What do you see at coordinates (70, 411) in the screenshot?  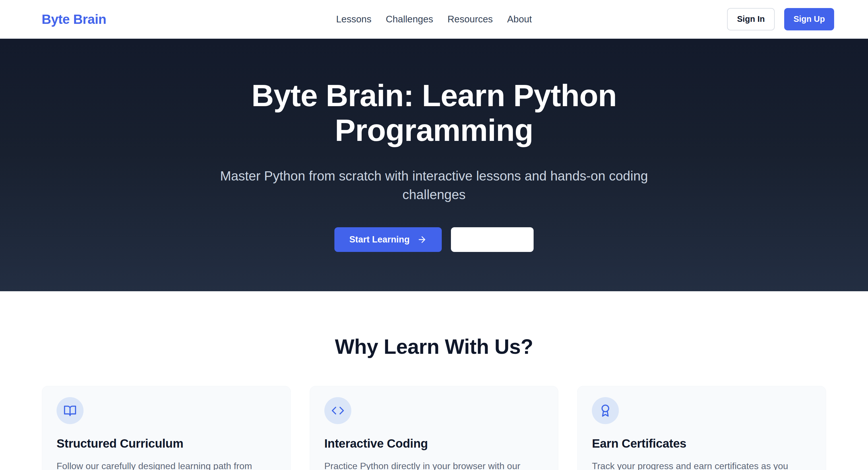 I see `book-open-icon` at bounding box center [70, 411].